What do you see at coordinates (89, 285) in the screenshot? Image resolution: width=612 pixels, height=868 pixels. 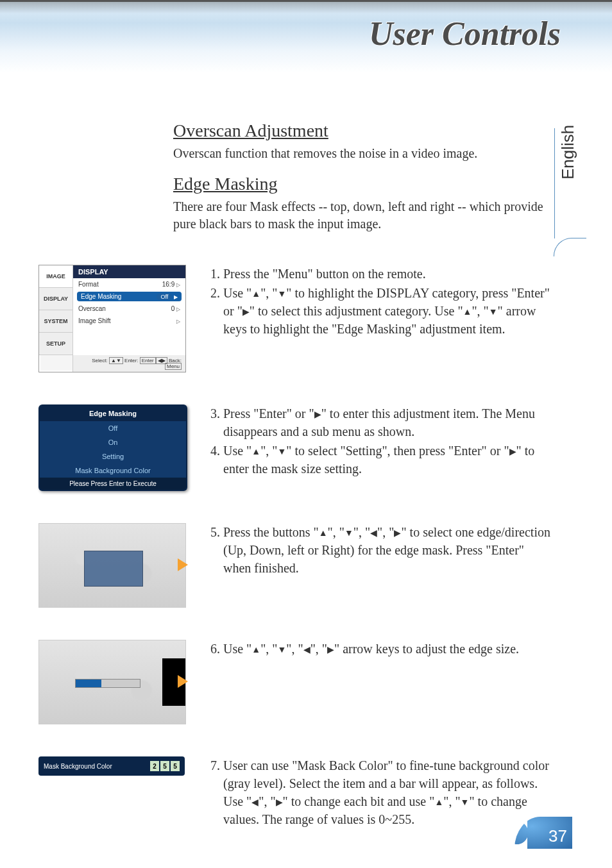 I see `osd-row-format-label: Format` at bounding box center [89, 285].